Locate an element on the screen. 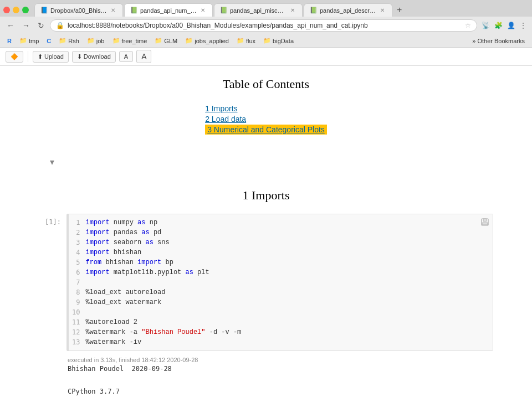 The image size is (532, 397). code-content-1: import numpy as np import pandas as pd i… is located at coordinates (163, 282).